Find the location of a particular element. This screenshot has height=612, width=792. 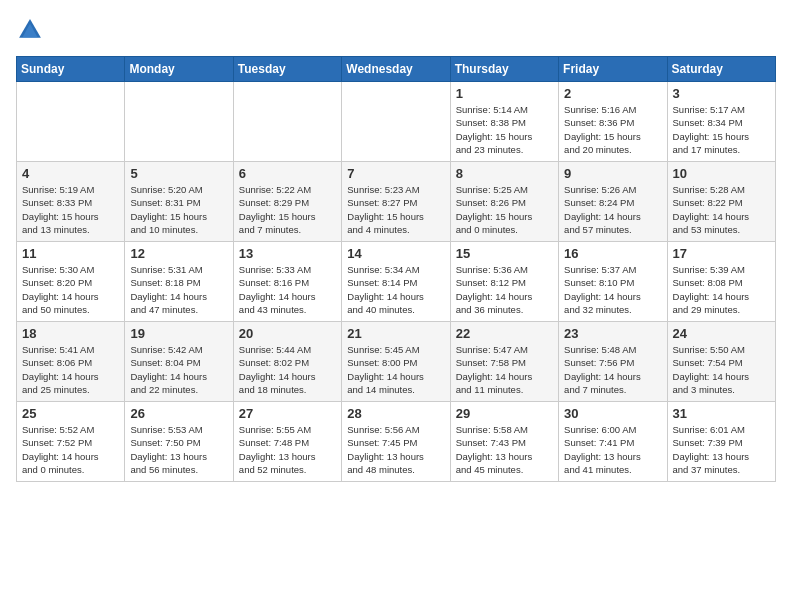

logo is located at coordinates (32, 30).